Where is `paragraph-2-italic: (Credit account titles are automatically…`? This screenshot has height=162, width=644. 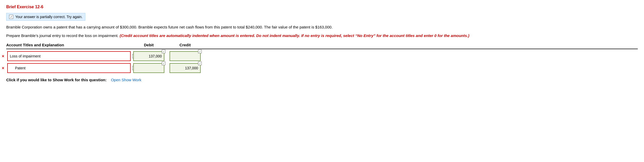 paragraph-2-italic: (Credit account titles are automatically… is located at coordinates (295, 36).